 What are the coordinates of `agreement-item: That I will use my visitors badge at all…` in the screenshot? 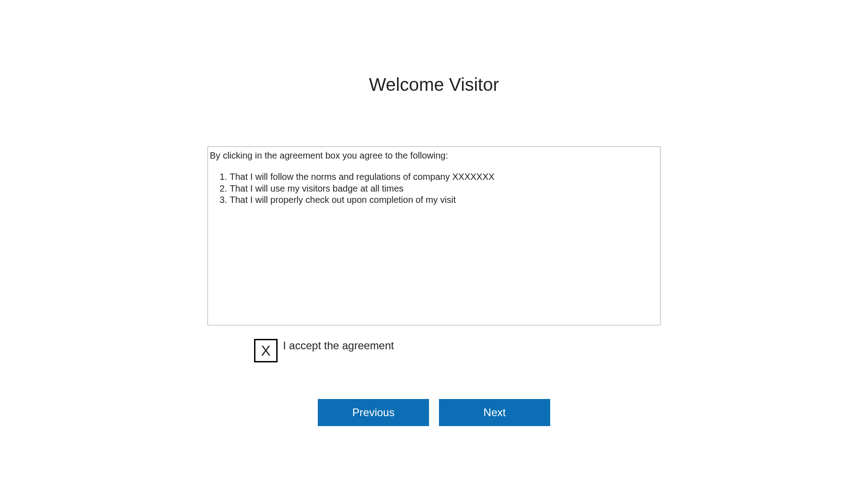 It's located at (444, 189).